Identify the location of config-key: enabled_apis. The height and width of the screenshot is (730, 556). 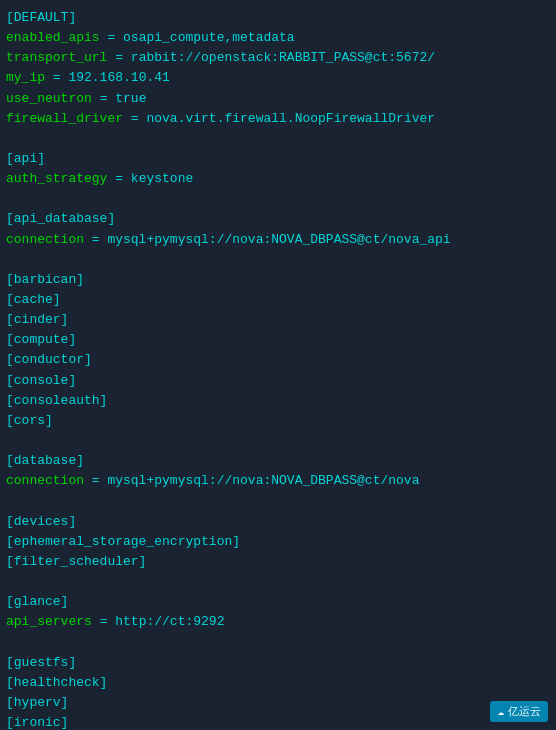
(53, 38).